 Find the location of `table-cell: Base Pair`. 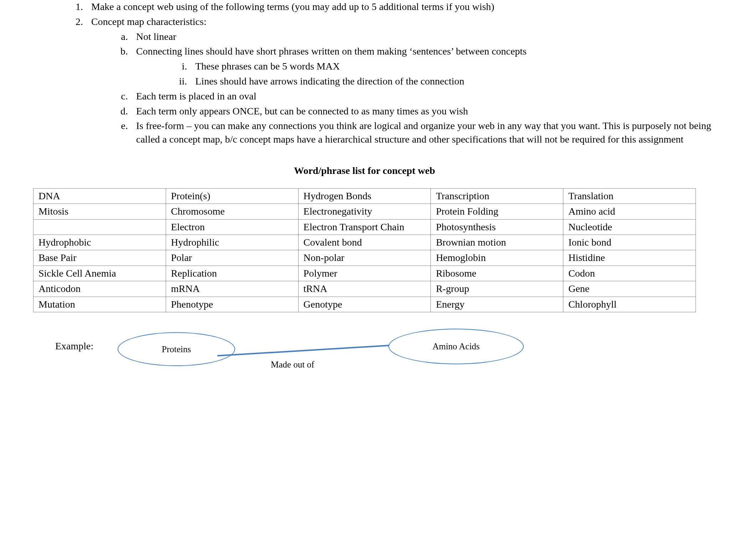

table-cell: Base Pair is located at coordinates (100, 258).